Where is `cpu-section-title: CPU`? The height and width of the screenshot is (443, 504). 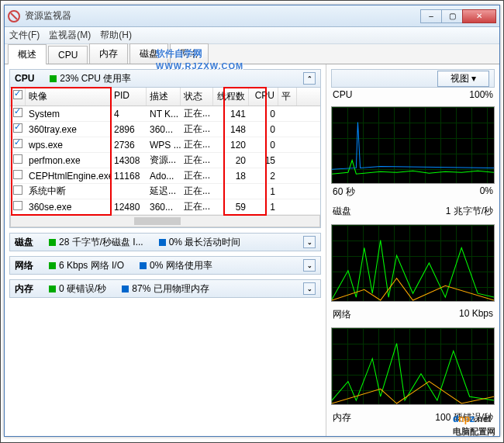 cpu-section-title: CPU is located at coordinates (25, 78).